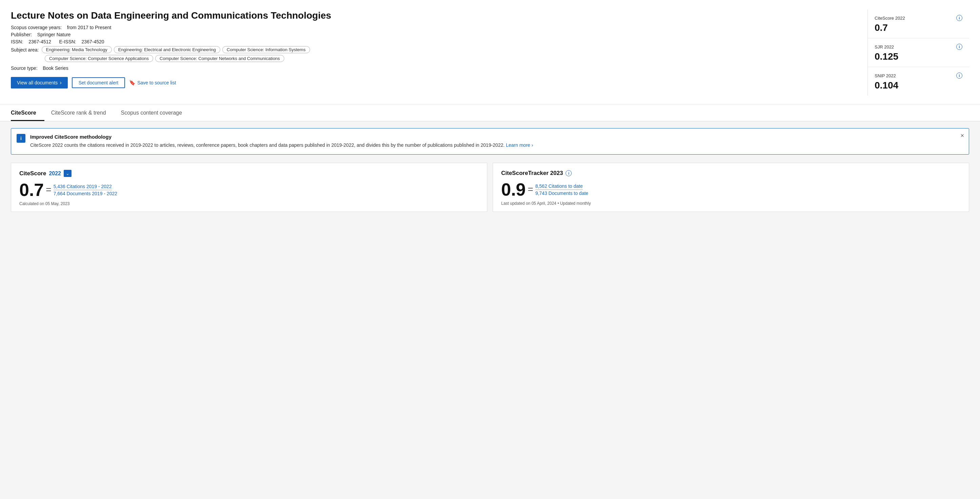 Image resolution: width=980 pixels, height=499 pixels. I want to click on publisher-label: Publisher:, so click(21, 35).